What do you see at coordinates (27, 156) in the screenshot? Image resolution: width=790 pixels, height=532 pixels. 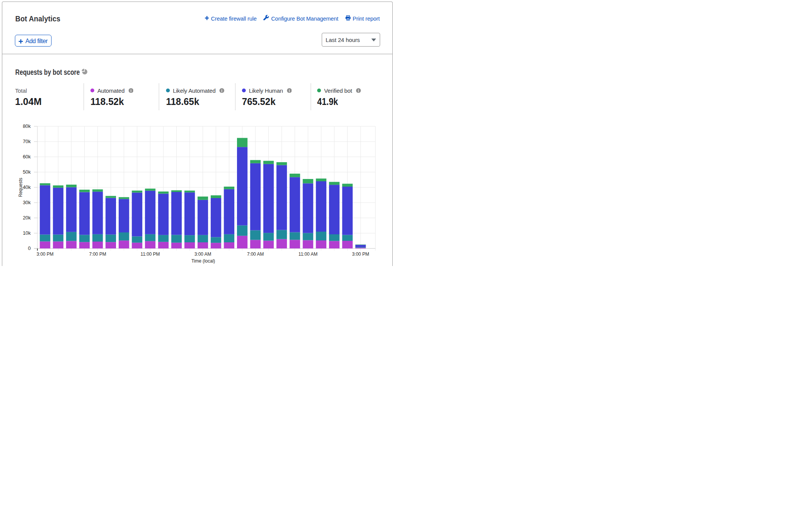 I see `svg-text: 60k` at bounding box center [27, 156].